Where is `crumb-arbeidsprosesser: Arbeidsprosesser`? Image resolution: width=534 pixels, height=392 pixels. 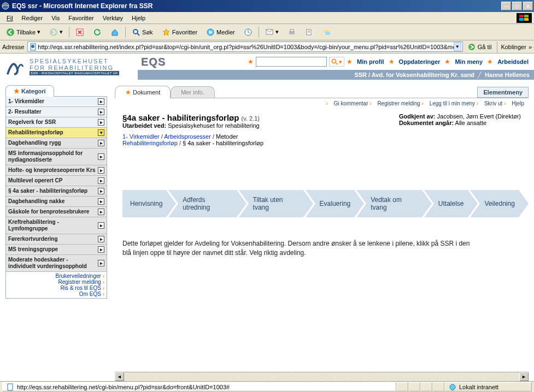 crumb-arbeidsprosesser: Arbeidsprosesser is located at coordinates (187, 136).